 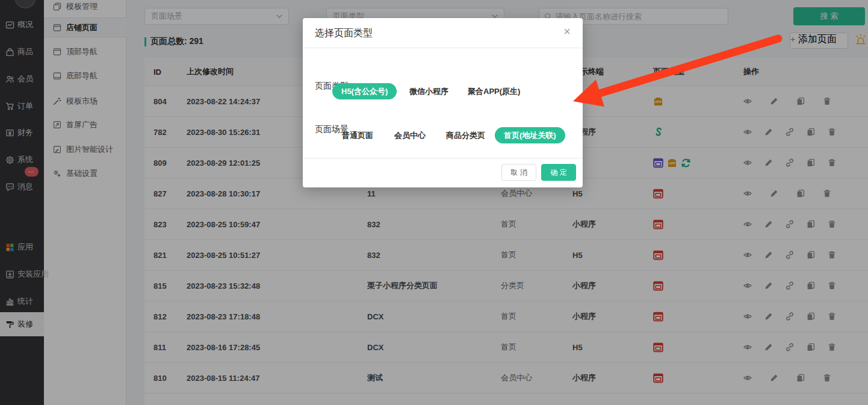 What do you see at coordinates (443, 33) in the screenshot?
I see `dialog-header: 选择页面类型 ×` at bounding box center [443, 33].